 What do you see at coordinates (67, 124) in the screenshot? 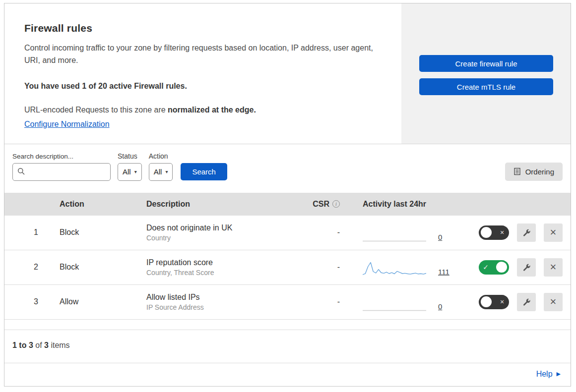
I see `configure-normalization-link: Configure Normalization` at bounding box center [67, 124].